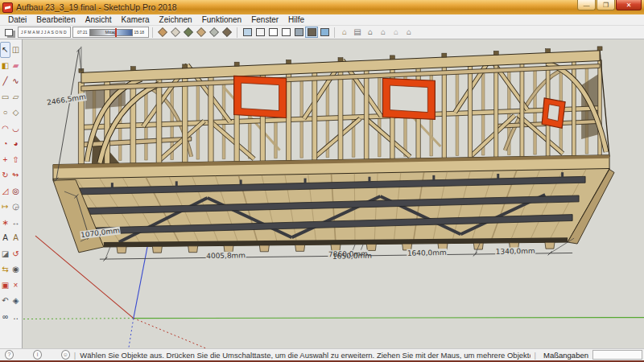  What do you see at coordinates (10, 355) in the screenshot?
I see `geolocation-icon: ?` at bounding box center [10, 355].